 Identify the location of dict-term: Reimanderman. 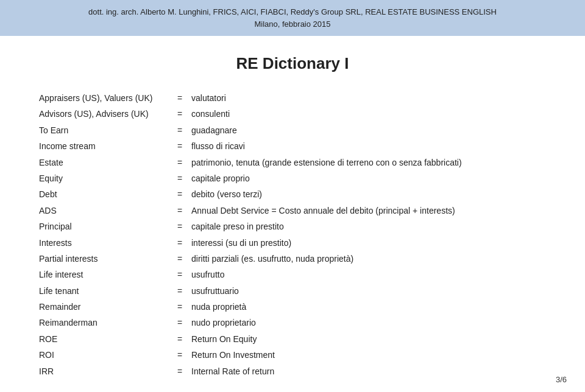
(104, 323).